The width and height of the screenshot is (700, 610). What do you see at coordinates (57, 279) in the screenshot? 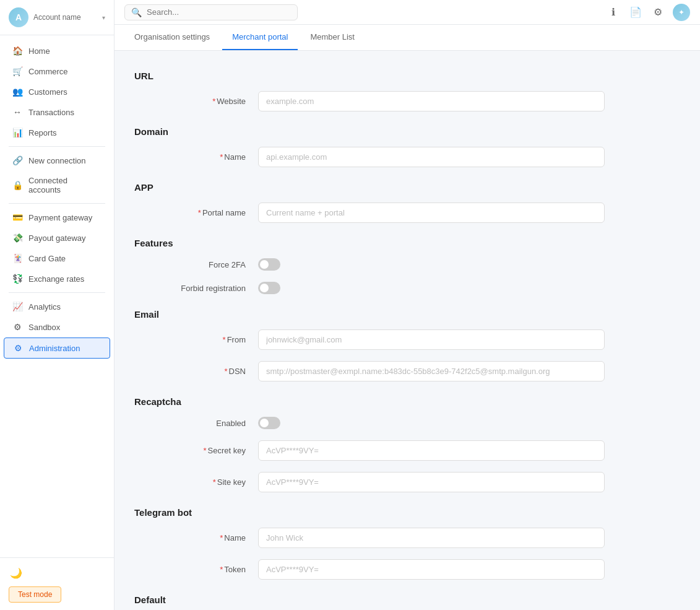
I see `sidebar-item-exchange-rates: 💱 Exchange rates` at bounding box center [57, 279].